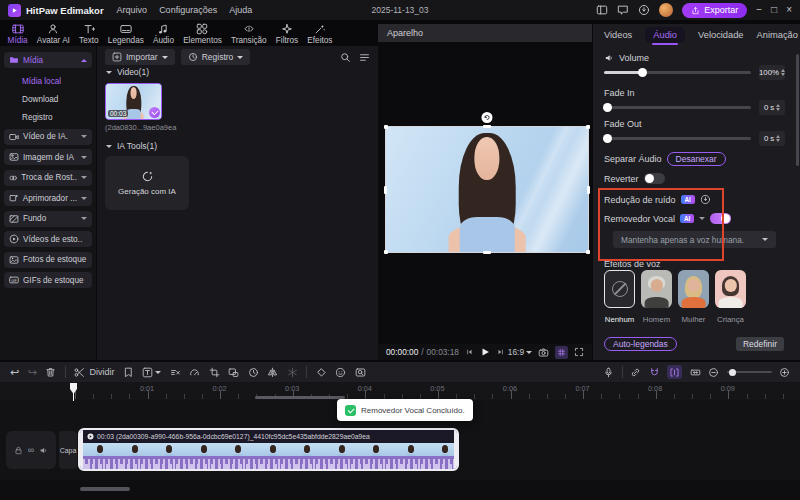  Describe the element at coordinates (48, 219) in the screenshot. I see `sidebar-item-fundo: Fundo` at that location.